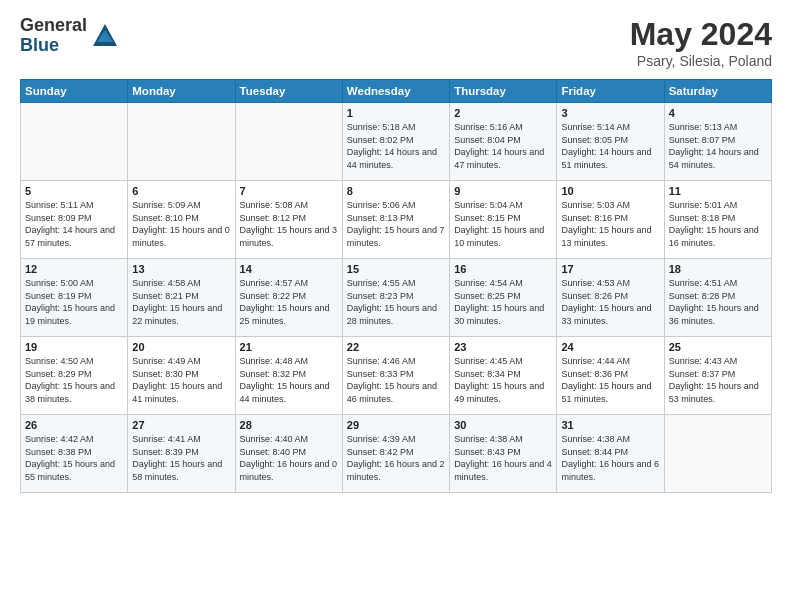 Image resolution: width=792 pixels, height=612 pixels. What do you see at coordinates (396, 146) in the screenshot?
I see `day-info: Sunrise: 5:18 AMSunset: 8:02 PMDaylight:…` at bounding box center [396, 146].